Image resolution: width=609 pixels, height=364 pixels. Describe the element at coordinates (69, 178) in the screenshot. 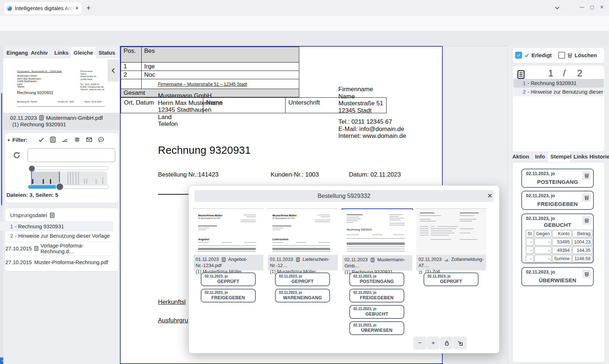

I see `pages-histogram` at that location.